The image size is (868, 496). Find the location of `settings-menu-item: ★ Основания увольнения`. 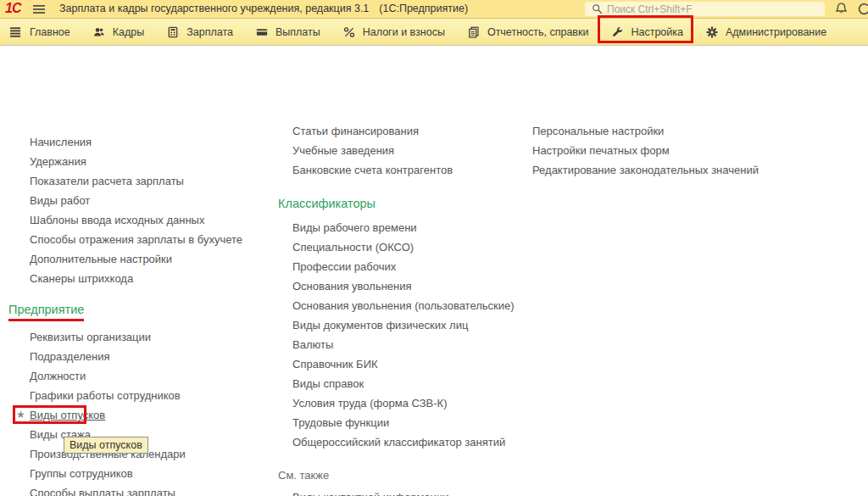

settings-menu-item: ★ Основания увольнения is located at coordinates (353, 287).